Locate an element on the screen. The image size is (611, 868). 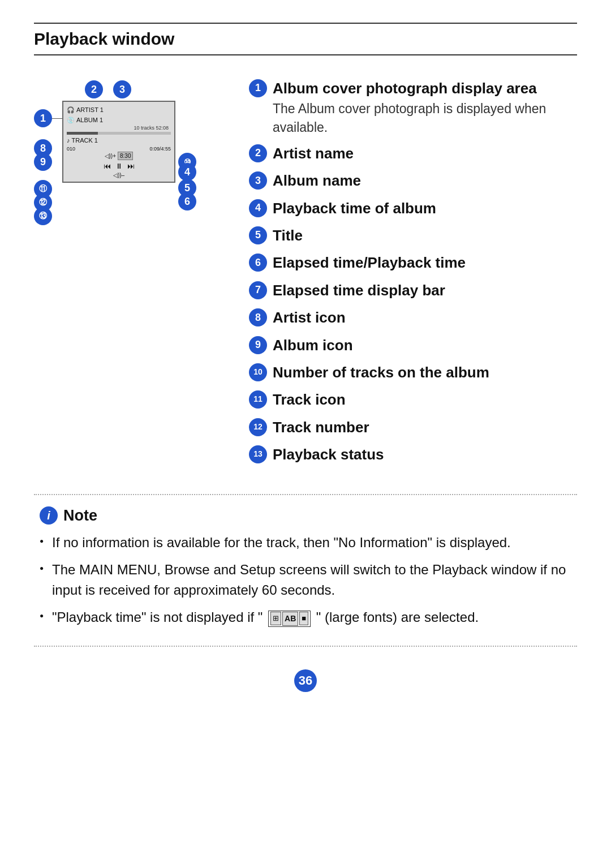
album-icon-symbol: 💿 is located at coordinates (71, 121).